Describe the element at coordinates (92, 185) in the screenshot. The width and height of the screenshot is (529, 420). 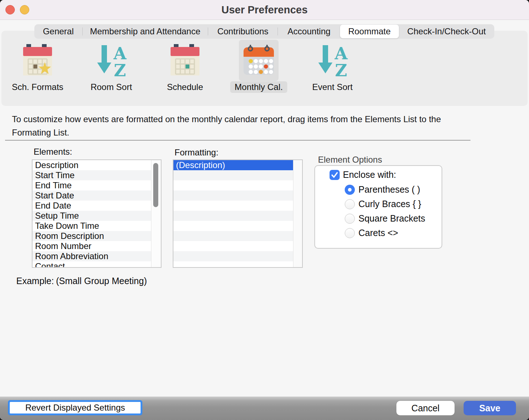
I see `list-item-end-time: End Time` at that location.